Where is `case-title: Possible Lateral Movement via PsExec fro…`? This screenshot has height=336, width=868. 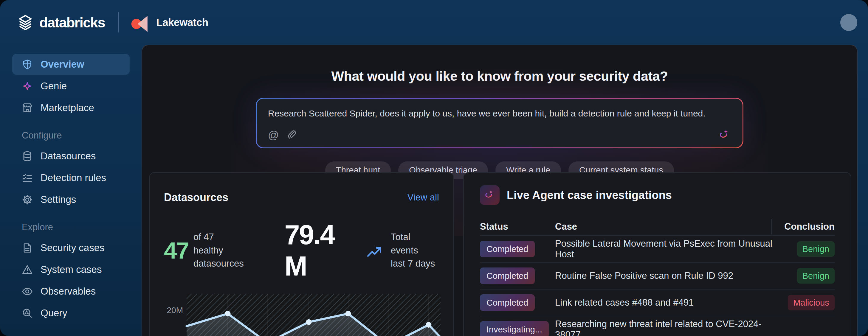
case-title: Possible Lateral Movement via PsExec fro… is located at coordinates (669, 249).